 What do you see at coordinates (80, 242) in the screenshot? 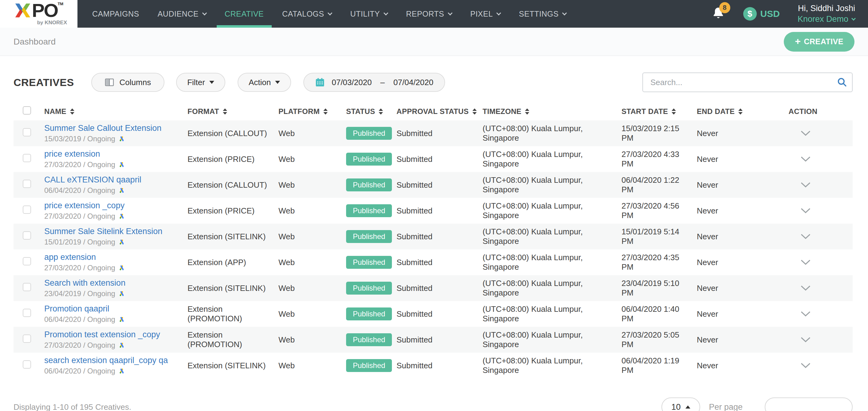
I see `creative-schedule-text: 15/01/2019 / Ongoing` at bounding box center [80, 242].